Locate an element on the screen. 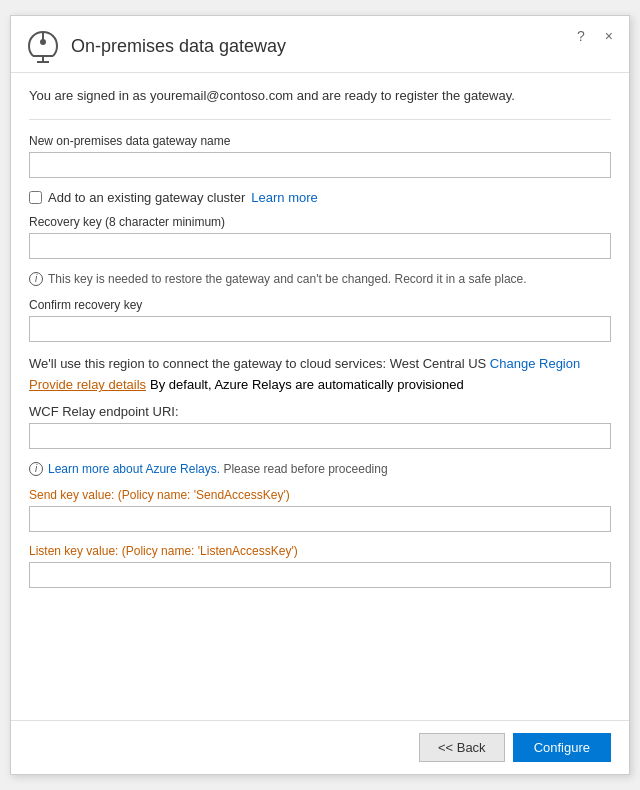 This screenshot has width=640, height=790. listen-key-label: Listen key value: (Policy name: 'ListenA… is located at coordinates (320, 551).